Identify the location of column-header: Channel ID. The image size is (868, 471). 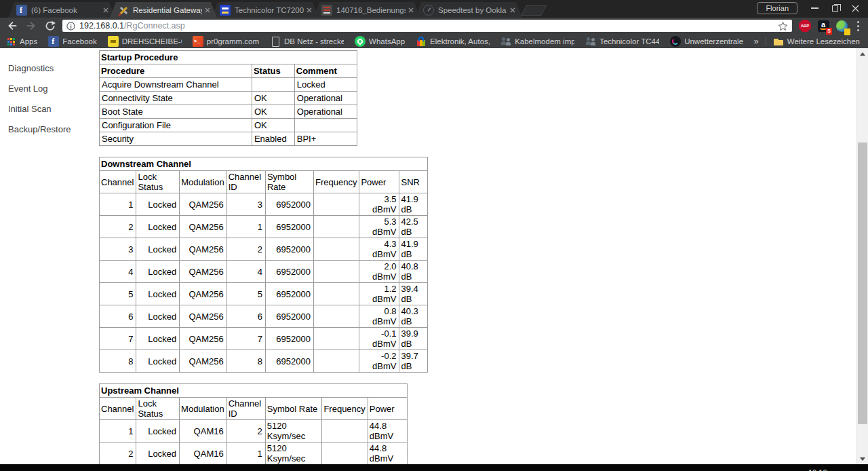
(245, 409).